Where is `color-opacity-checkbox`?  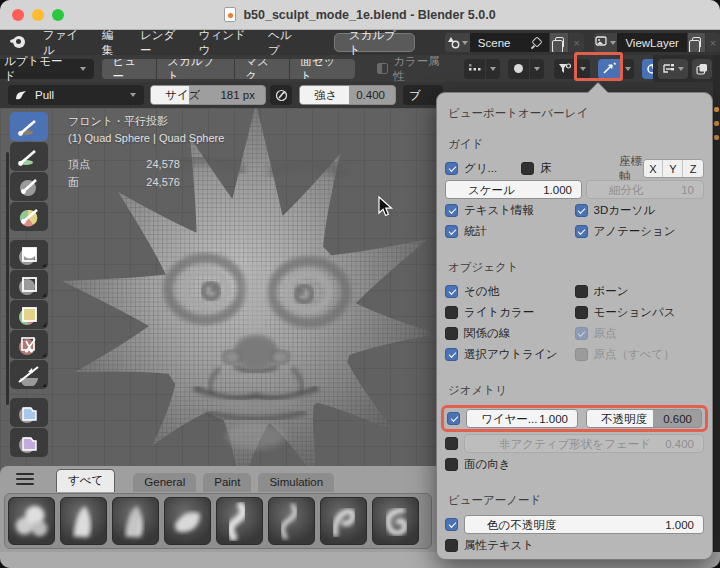
color-opacity-checkbox is located at coordinates (452, 524).